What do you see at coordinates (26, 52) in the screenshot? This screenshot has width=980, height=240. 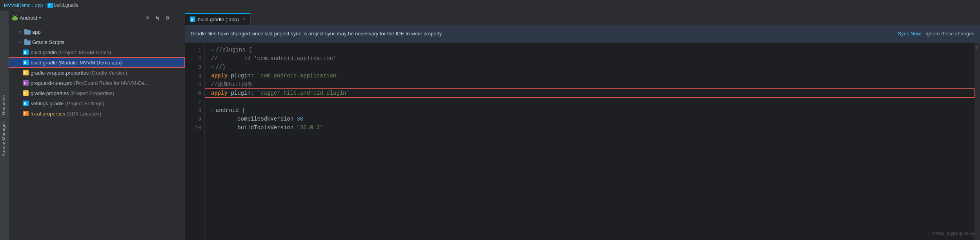 I see `gradle-file-icon-project: G` at bounding box center [26, 52].